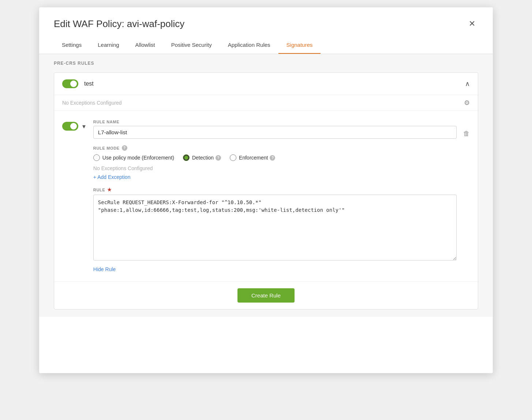 This screenshot has height=420, width=532. Describe the element at coordinates (70, 126) in the screenshot. I see `rule-toggle` at that location.